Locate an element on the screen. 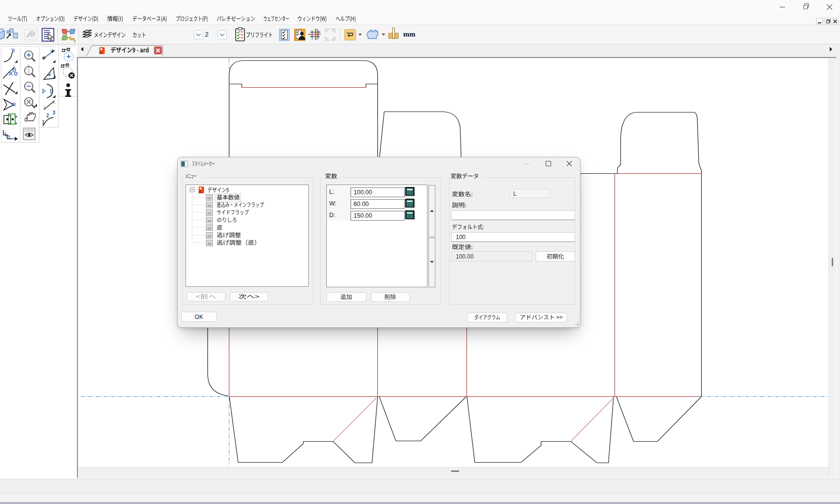  svg-text: 3 is located at coordinates (54, 113).